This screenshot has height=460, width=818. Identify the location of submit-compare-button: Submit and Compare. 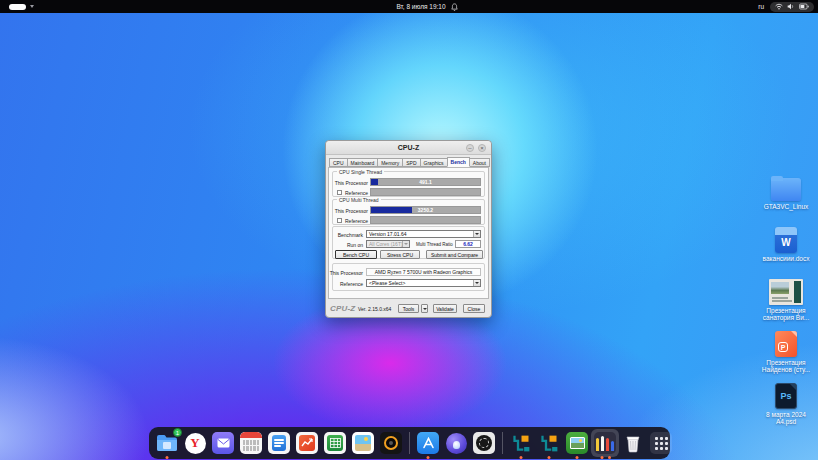
(454, 254).